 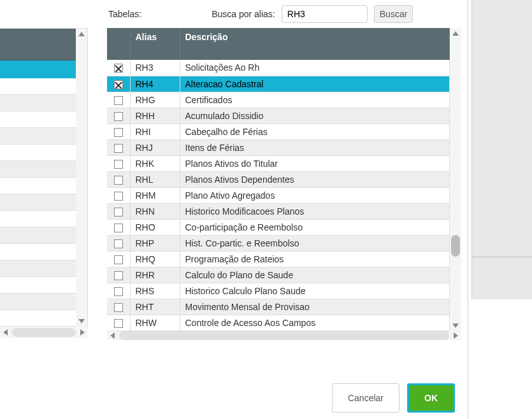 What do you see at coordinates (278, 243) in the screenshot?
I see `table-row: RHPHist. Co-partic. e Reembolso` at bounding box center [278, 243].